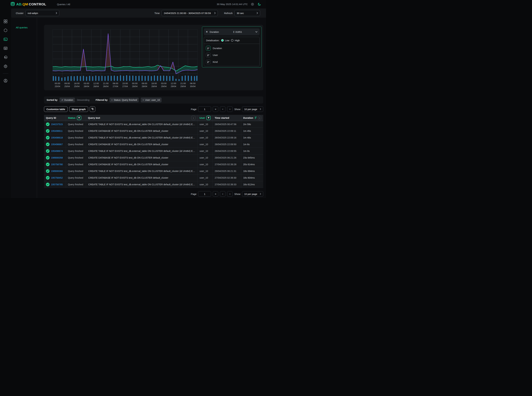  I want to click on query-id-link: 195758780, so click(57, 164).